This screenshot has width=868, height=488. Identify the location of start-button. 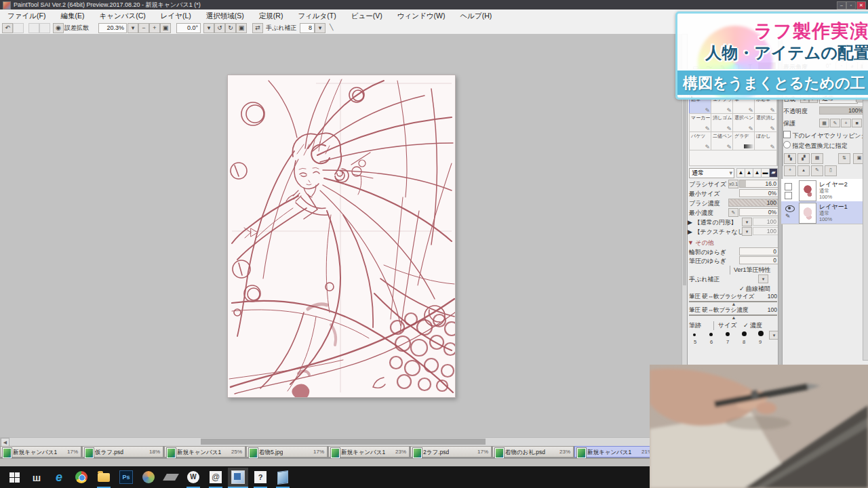
(14, 477).